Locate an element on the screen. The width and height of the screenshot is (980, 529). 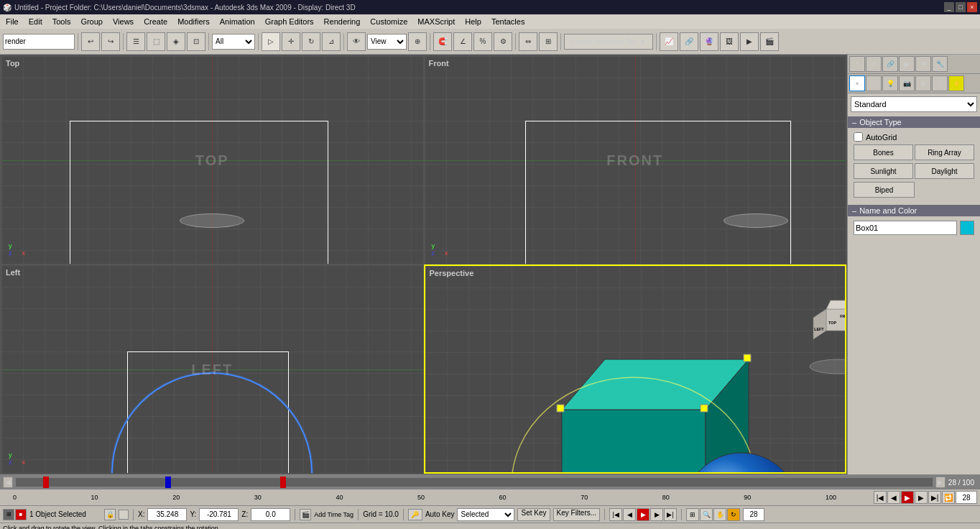
select-all-button: ◈ is located at coordinates (176, 42).